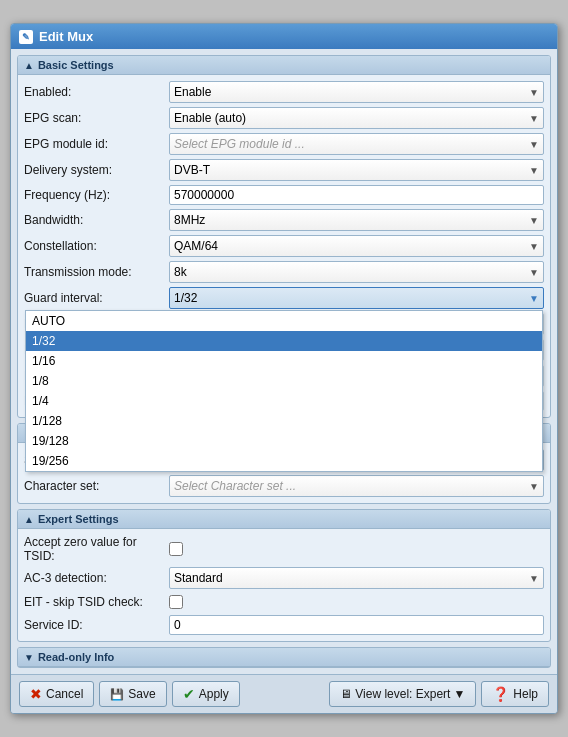 This screenshot has width=568, height=737. Describe the element at coordinates (284, 658) in the screenshot. I see `readonly-info-header: ▼ Read-only Info` at that location.